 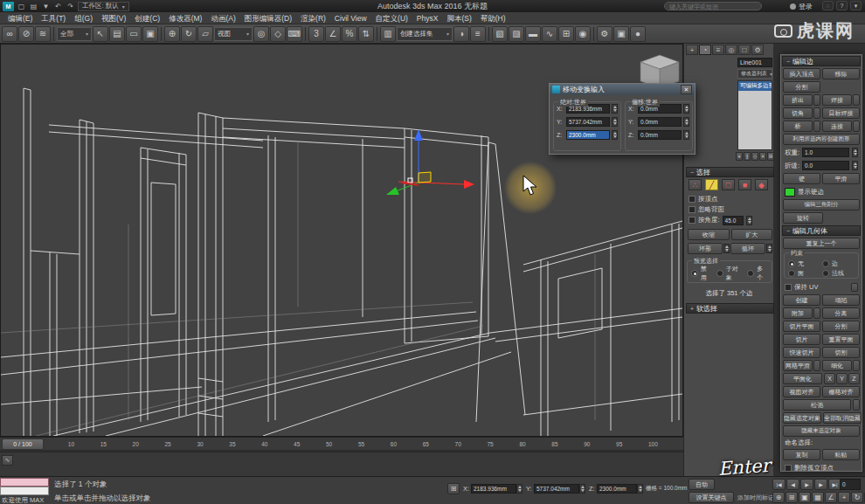 What do you see at coordinates (779, 484) in the screenshot?
I see `go-to-start-button: |◀` at bounding box center [779, 484].